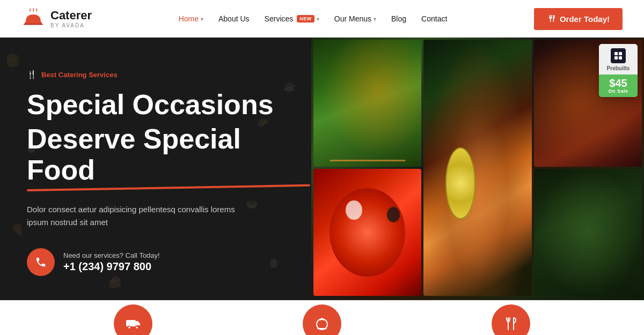 This screenshot has width=644, height=335. What do you see at coordinates (511, 324) in the screenshot?
I see `cutlery-icon` at bounding box center [511, 324].